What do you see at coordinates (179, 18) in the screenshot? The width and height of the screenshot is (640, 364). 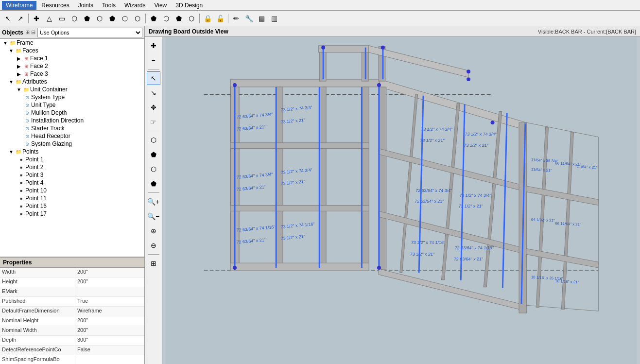 I see `toolbar-shape8: ⬟` at bounding box center [179, 18].